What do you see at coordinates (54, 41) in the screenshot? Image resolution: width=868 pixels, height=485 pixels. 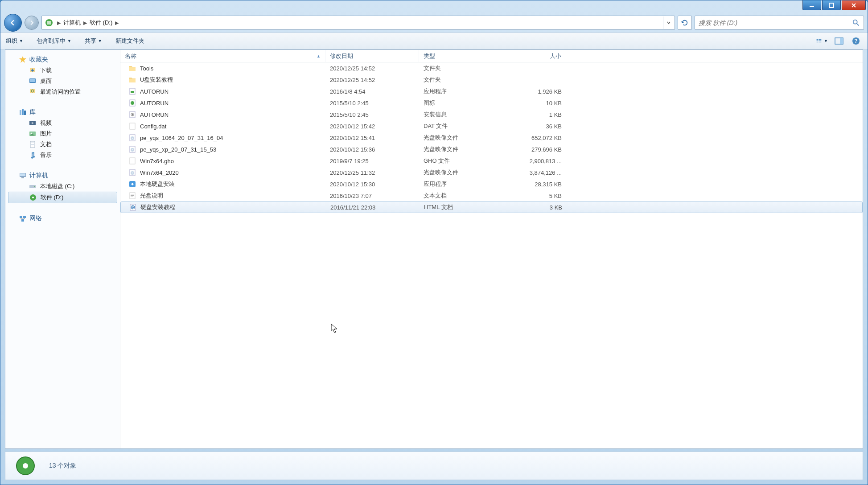 I see `include-in-library-menu: 包含到库中▼` at bounding box center [54, 41].